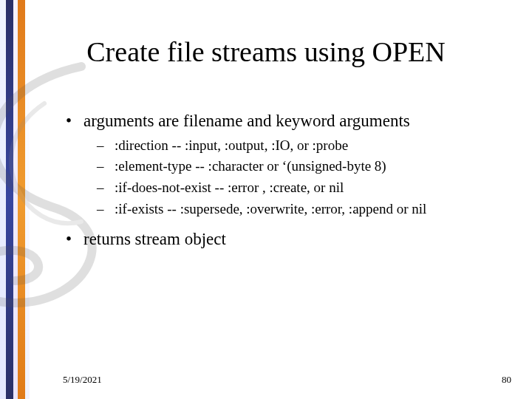 The height and width of the screenshot is (399, 532). I want to click on bullet-subitem: :element-type -- :character or ‘(unsigne…, so click(301, 167).